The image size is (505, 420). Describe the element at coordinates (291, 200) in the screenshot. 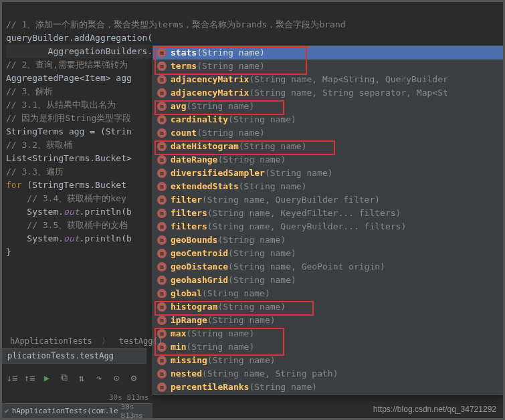

I see `method-params: (String name, QueryBuilder filter)` at that location.